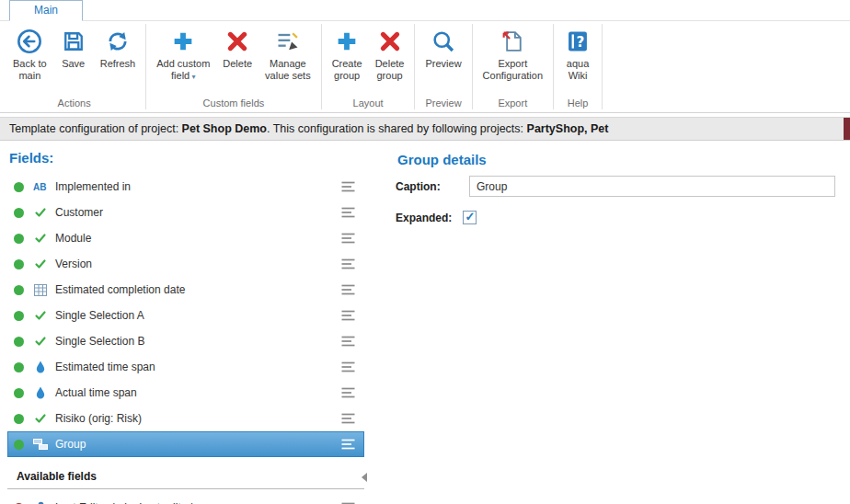 This screenshot has height=504, width=850. Describe the element at coordinates (186, 497) in the screenshot. I see `available-fields-list: Last Editor (orig: Last editor)` at that location.